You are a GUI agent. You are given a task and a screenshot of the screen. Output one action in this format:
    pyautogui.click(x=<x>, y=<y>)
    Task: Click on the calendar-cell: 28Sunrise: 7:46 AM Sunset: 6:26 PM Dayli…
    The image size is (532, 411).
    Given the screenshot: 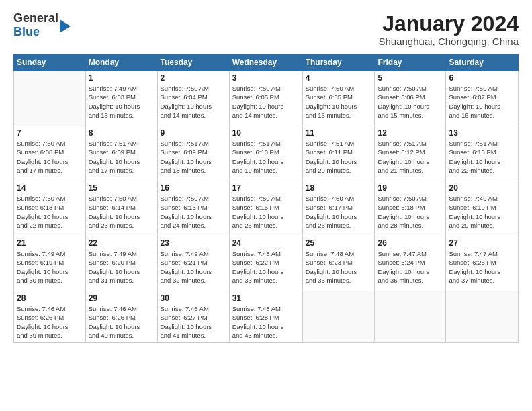 What is the action you would take?
    pyautogui.click(x=50, y=317)
    